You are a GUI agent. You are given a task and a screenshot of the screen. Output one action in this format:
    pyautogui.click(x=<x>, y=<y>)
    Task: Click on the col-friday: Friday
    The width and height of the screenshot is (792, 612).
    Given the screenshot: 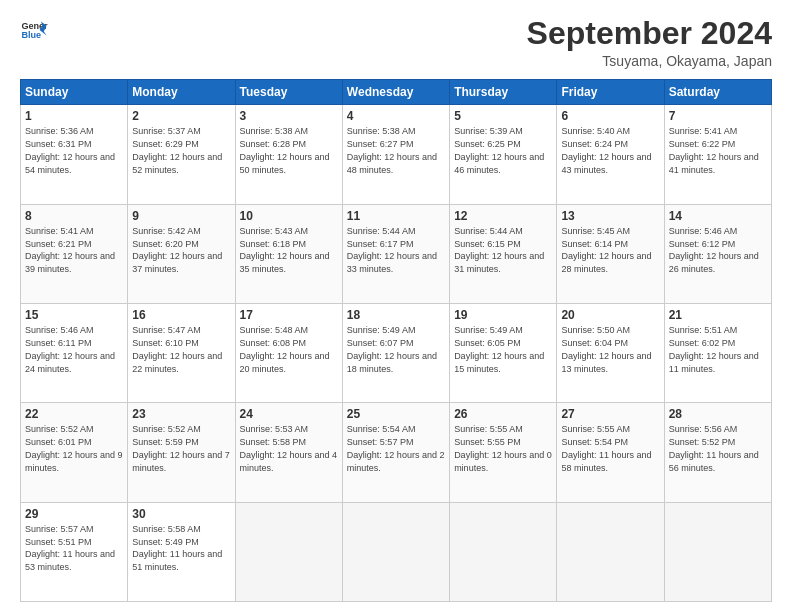 What is the action you would take?
    pyautogui.click(x=610, y=92)
    